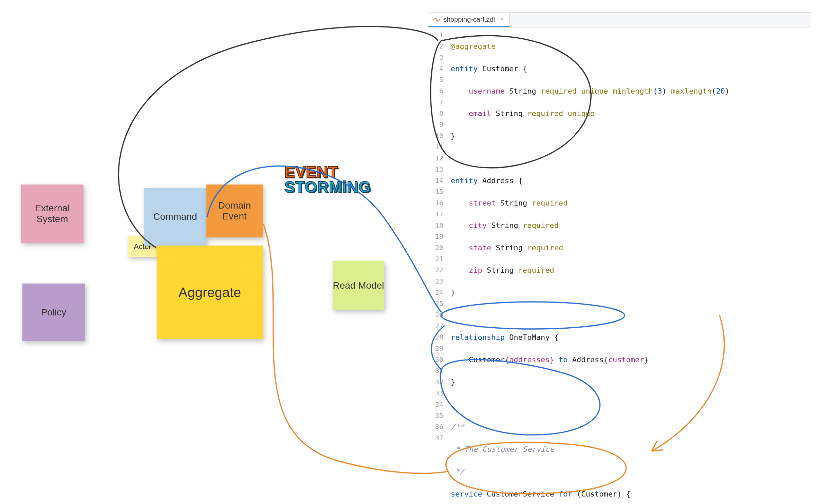 Image resolution: width=818 pixels, height=504 pixels. Describe the element at coordinates (358, 286) in the screenshot. I see `sticky-read-model: Read Model` at that location.